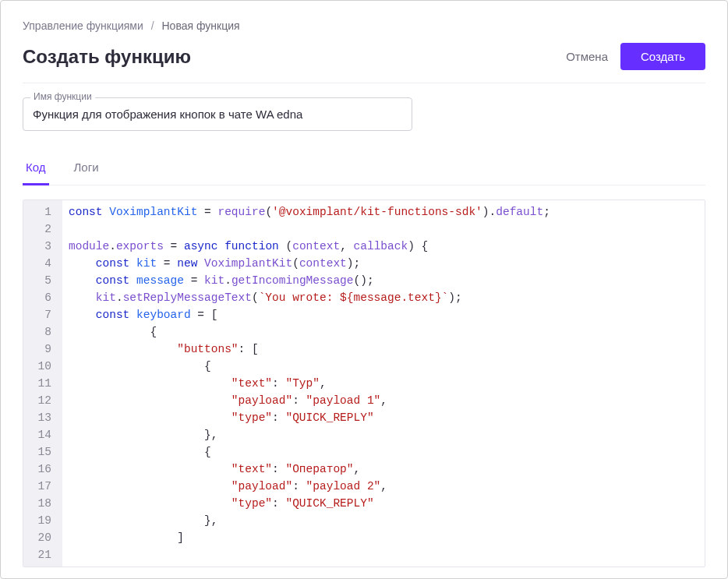 The image size is (728, 579). I want to click on code-line: "payload": "payload 1",, so click(383, 401).